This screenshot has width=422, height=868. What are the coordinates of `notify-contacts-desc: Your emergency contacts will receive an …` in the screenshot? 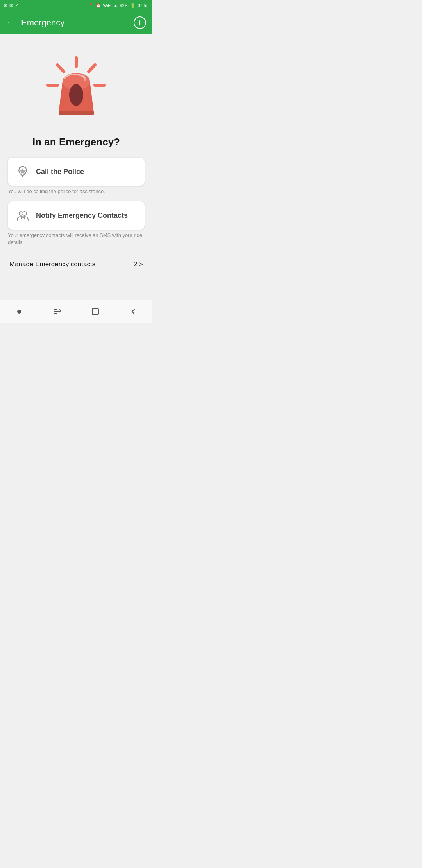 It's located at (76, 239).